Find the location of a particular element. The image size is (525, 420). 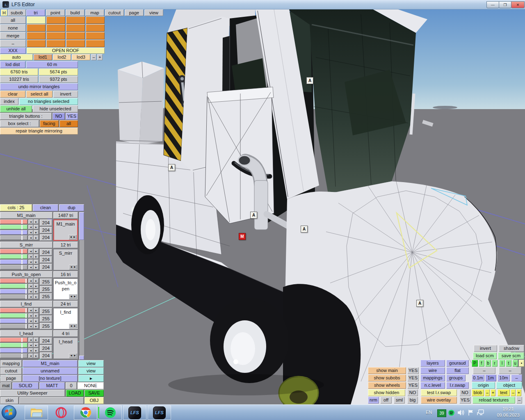

close-button: ✕ is located at coordinates (518, 5).